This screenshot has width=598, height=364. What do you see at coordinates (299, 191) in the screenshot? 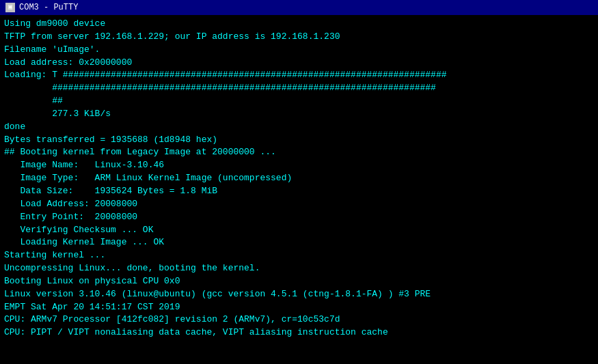
I see `line-14: Data Size: 1935624 Bytes = 1.8 MiB` at bounding box center [299, 191].